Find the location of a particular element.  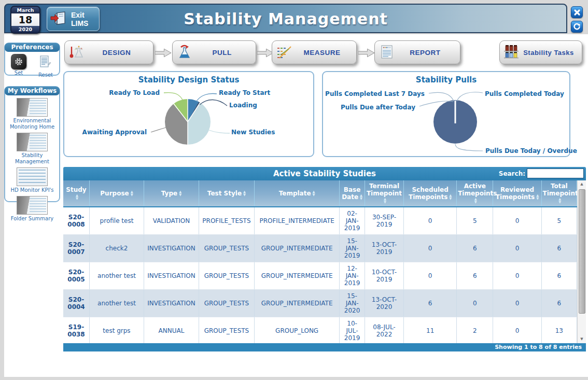

stability-tasks-label: Stability Tasks is located at coordinates (549, 53).